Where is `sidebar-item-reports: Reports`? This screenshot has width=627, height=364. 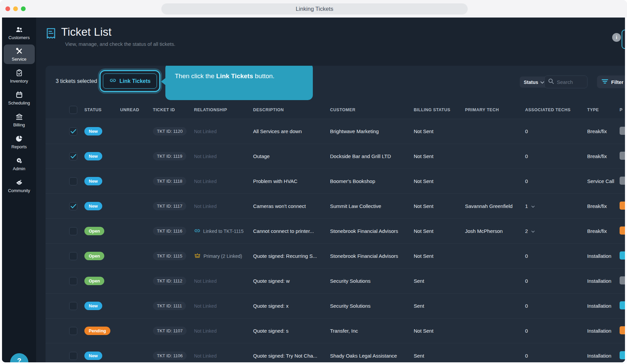 sidebar-item-reports: Reports is located at coordinates (19, 142).